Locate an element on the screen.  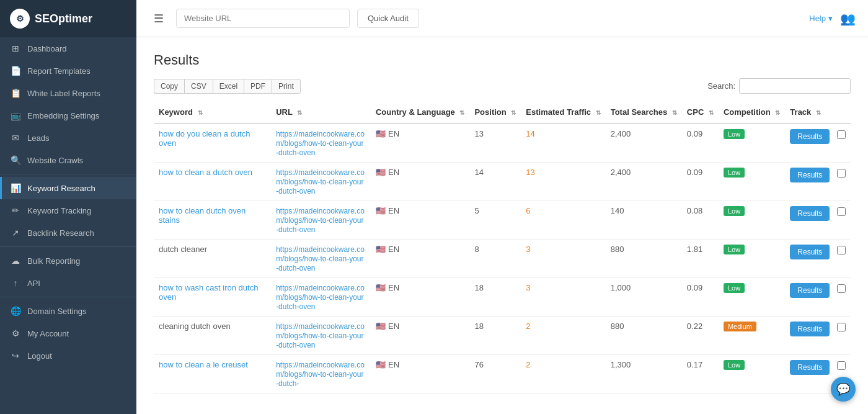
website-crawls-icon: 🔍 is located at coordinates (16, 160).